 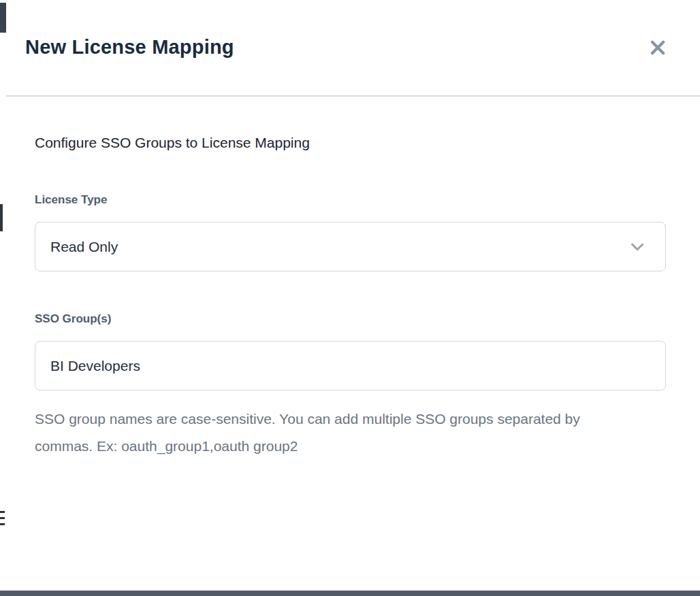 I want to click on background-edge-mid-left, so click(x=1, y=218).